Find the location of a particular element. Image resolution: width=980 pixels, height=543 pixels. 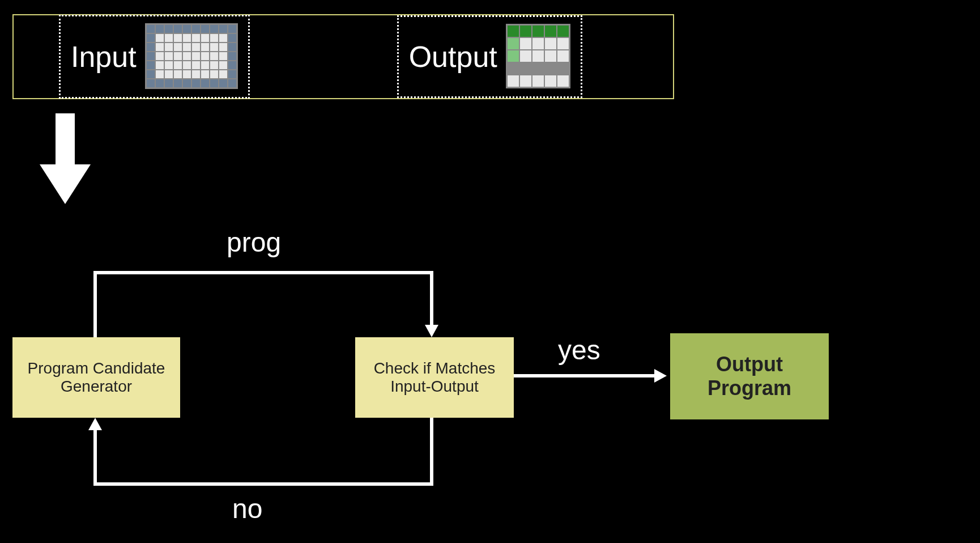

yes-arrow-segment is located at coordinates (585, 376).